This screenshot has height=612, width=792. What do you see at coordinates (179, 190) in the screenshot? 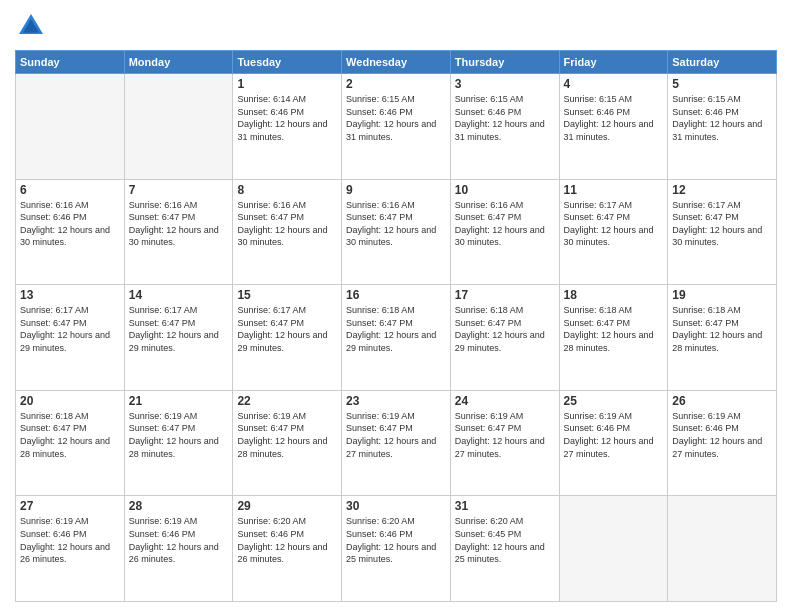
I see `day-number: 7` at bounding box center [179, 190].